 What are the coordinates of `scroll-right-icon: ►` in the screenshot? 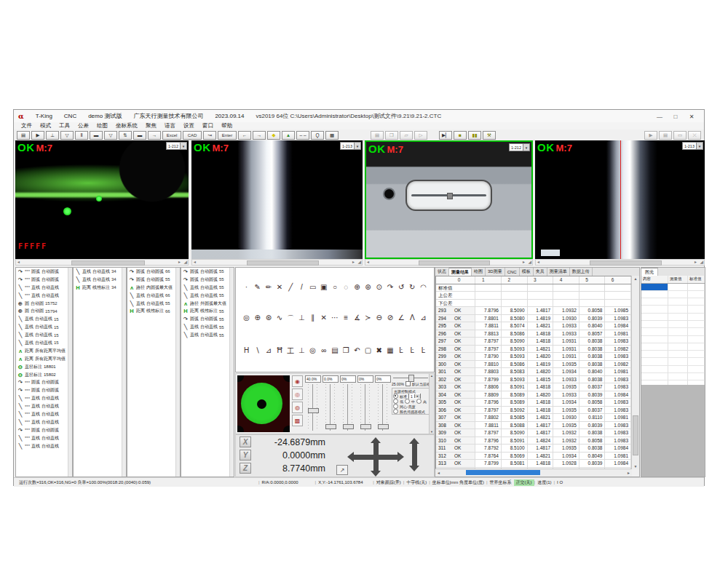 It's located at (524, 262).